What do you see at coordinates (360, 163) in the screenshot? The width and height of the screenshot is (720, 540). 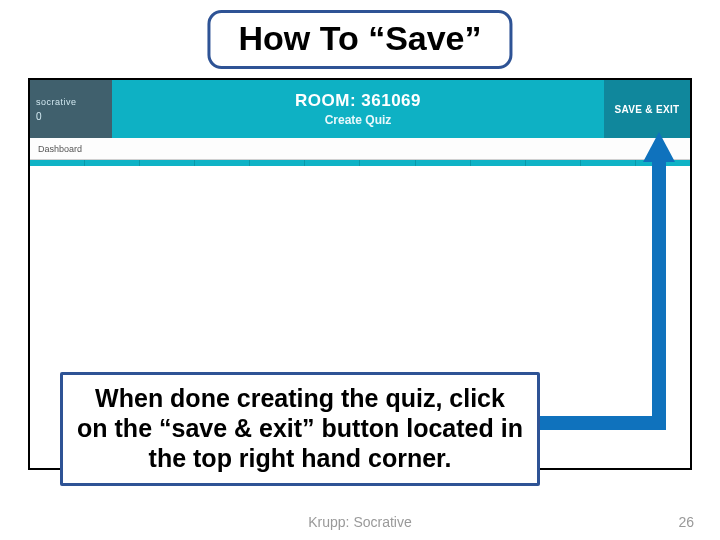 I see `segment-strip` at bounding box center [360, 163].